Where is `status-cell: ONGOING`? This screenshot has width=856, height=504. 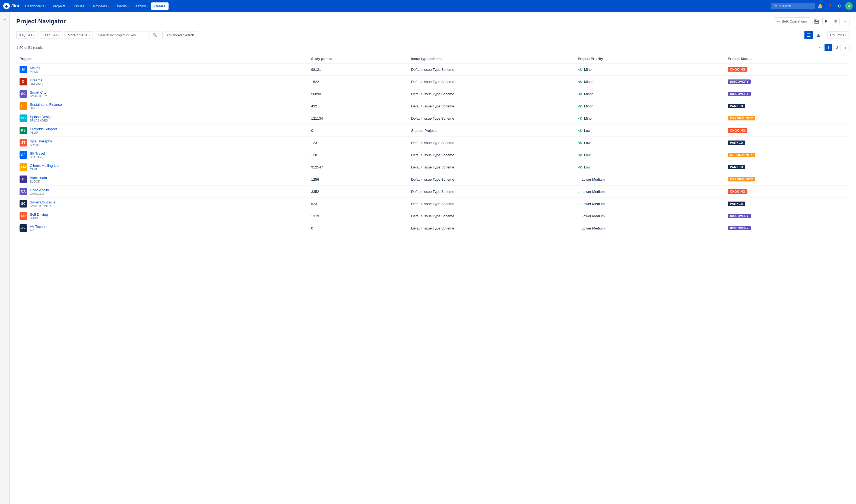 status-cell: ONGOING is located at coordinates (787, 69).